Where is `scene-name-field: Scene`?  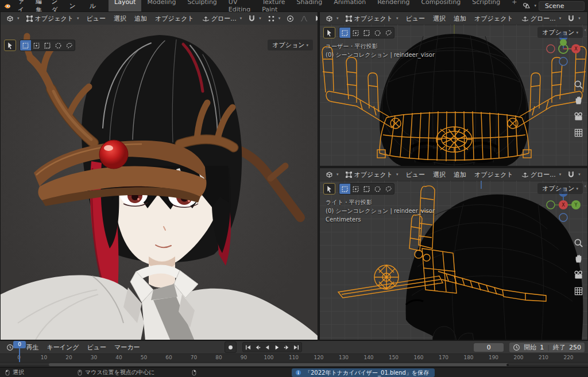
scene-name-field: Scene is located at coordinates (562, 6).